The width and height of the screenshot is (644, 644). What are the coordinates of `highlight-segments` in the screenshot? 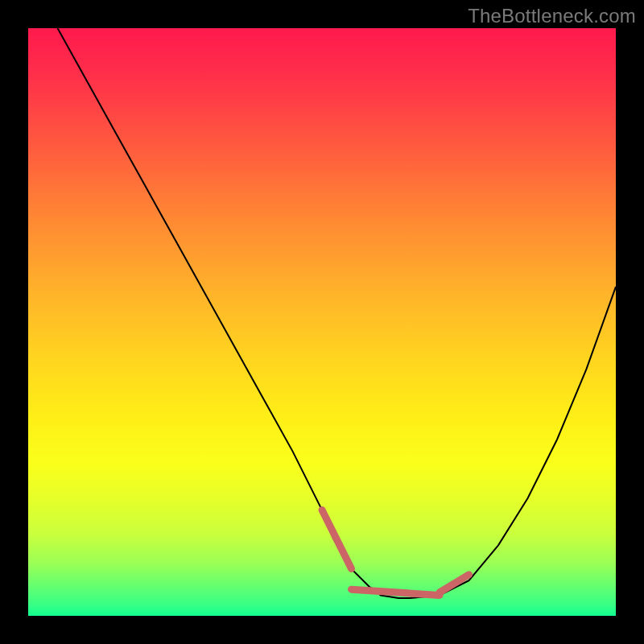 It's located at (396, 553).